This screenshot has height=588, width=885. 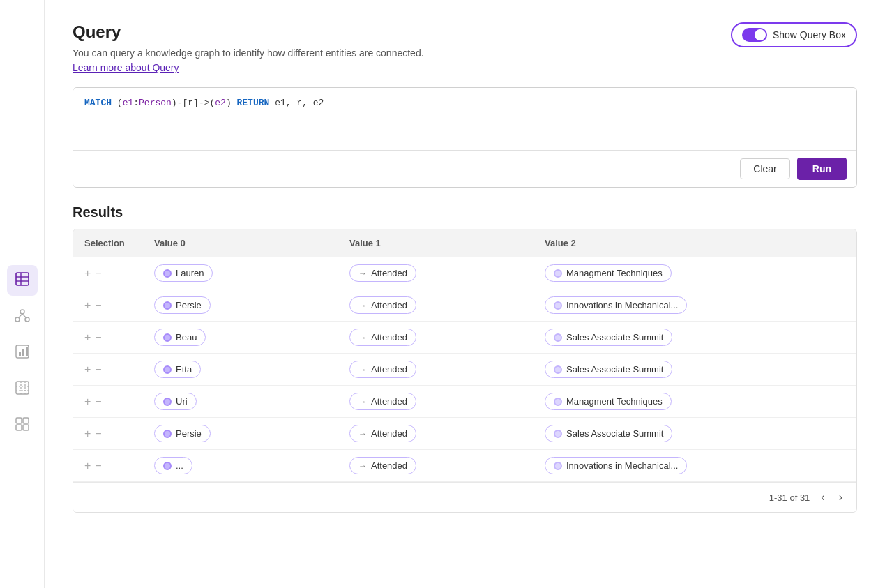 I want to click on sidebar-item-dots, so click(x=22, y=425).